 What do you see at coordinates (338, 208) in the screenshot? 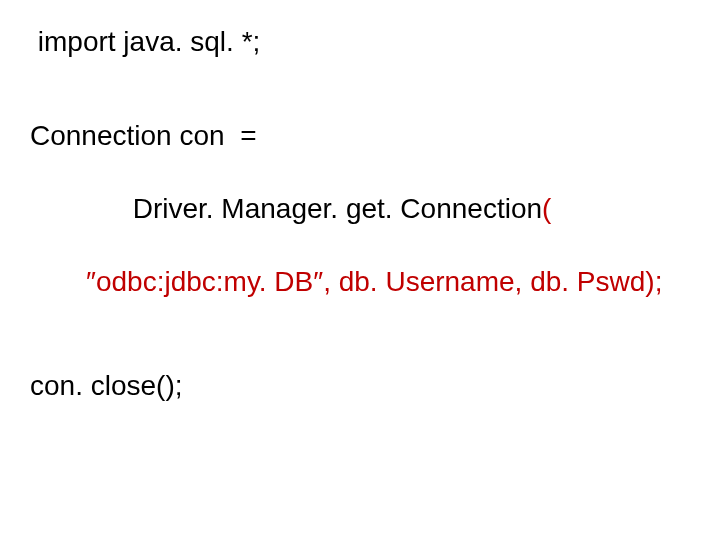
I see `code-driver-text: Driver. Manager. get. Connection` at bounding box center [338, 208].